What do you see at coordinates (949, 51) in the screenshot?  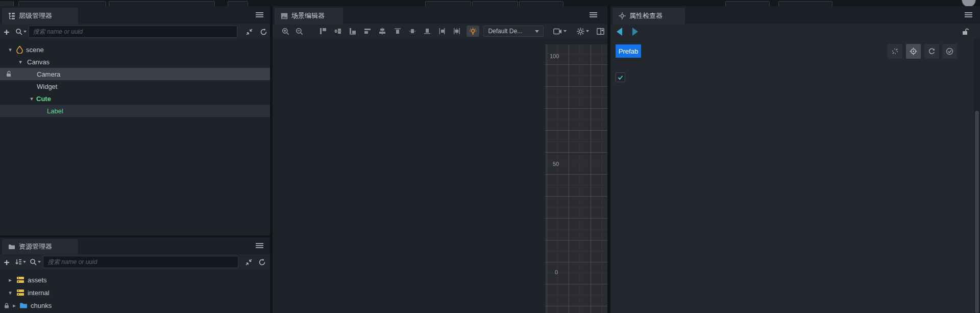 I see `prefab-apply-button` at bounding box center [949, 51].